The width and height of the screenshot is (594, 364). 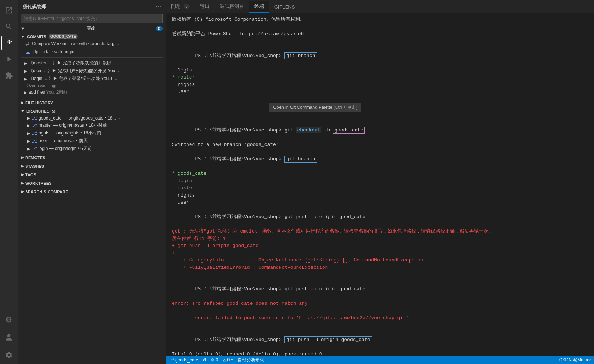 I want to click on cmd-got-push: PS D:\前端学习路程\Vue\vue_shop> got push -u o…, so click(x=380, y=217).